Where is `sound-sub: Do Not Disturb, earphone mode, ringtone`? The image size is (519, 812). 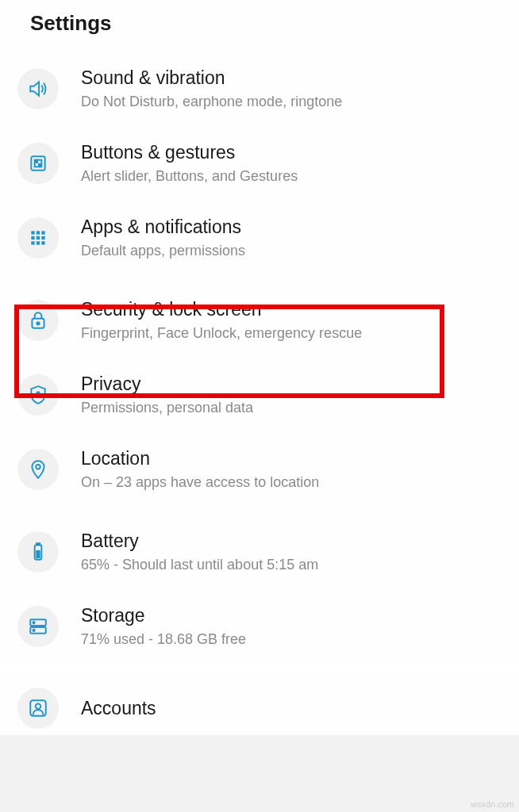 sound-sub: Do Not Disturb, earphone mode, ringtone is located at coordinates (211, 102).